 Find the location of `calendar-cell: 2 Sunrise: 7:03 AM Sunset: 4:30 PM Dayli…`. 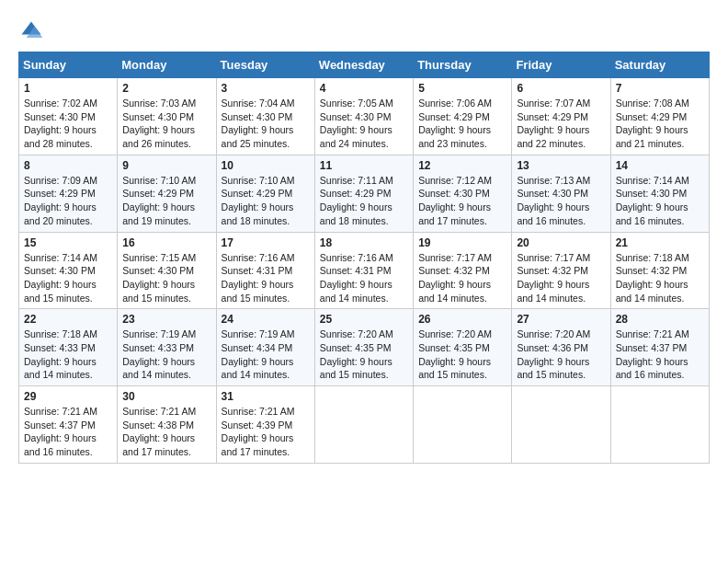

calendar-cell: 2 Sunrise: 7:03 AM Sunset: 4:30 PM Dayli… is located at coordinates (167, 117).